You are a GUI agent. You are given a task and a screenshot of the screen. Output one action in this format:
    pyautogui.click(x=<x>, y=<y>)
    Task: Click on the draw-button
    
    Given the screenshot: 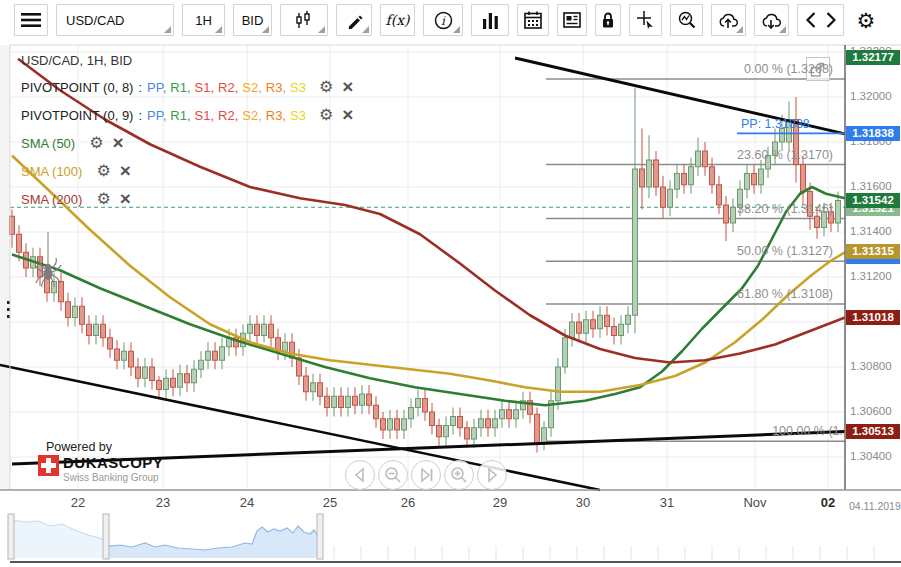 What is the action you would take?
    pyautogui.click(x=354, y=20)
    